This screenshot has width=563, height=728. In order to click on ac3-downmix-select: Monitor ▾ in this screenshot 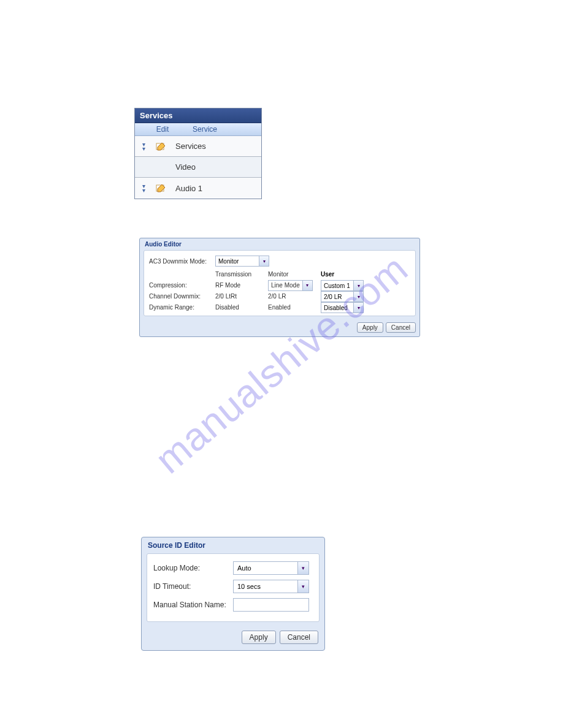, I will do `click(242, 261)`.